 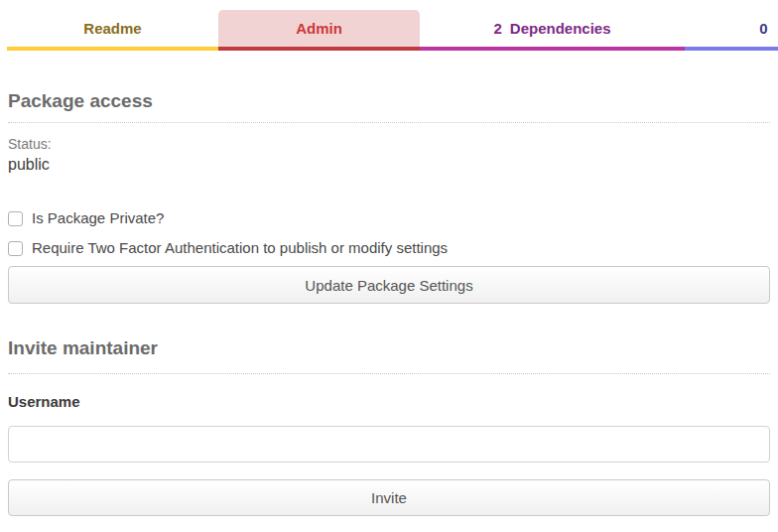 What do you see at coordinates (16, 218) in the screenshot?
I see `private-package-checkbox` at bounding box center [16, 218].